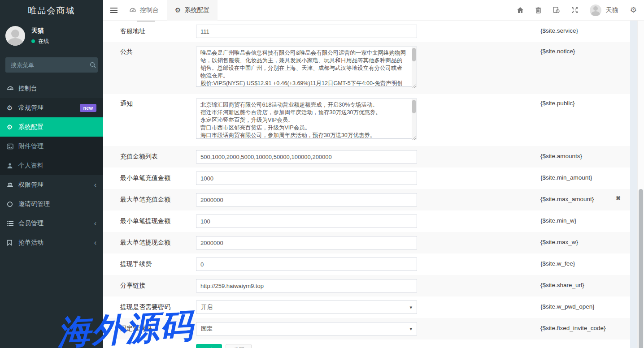 This screenshot has width=644, height=348. I want to click on amounts-input, so click(307, 157).